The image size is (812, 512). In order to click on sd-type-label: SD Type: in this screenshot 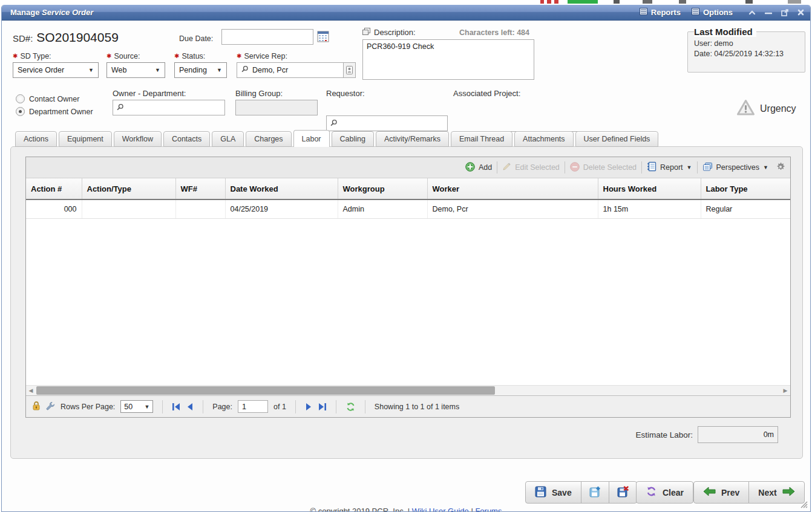, I will do `click(35, 56)`.